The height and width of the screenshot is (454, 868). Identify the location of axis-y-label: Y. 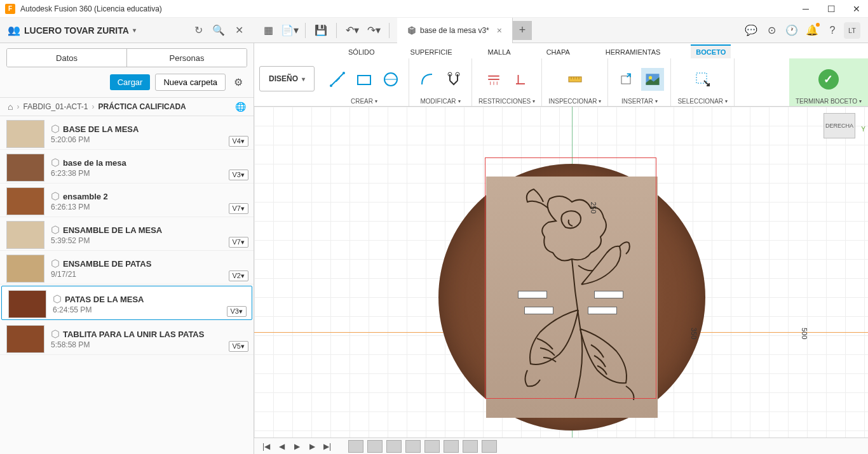
(863, 130).